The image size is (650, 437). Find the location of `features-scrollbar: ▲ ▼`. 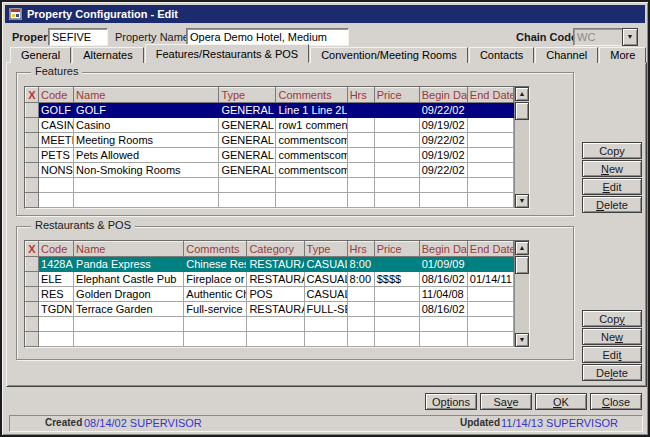

features-scrollbar: ▲ ▼ is located at coordinates (522, 148).